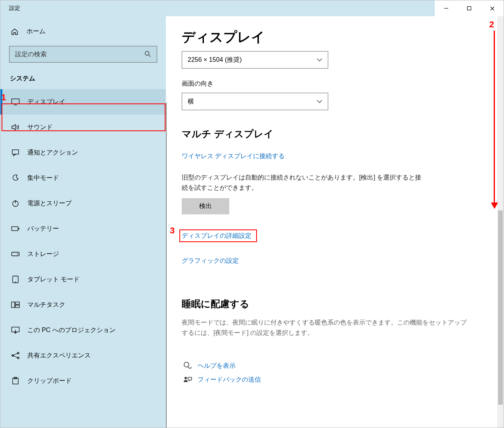  Describe the element at coordinates (335, 84) in the screenshot. I see `orientation-label: 画面の向き` at that location.